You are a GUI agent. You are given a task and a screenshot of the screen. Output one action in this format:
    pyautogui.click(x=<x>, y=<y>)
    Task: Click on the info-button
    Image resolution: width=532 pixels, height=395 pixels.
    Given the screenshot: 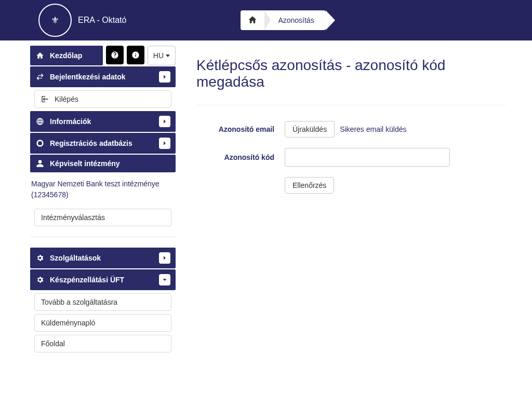 What is the action you would take?
    pyautogui.click(x=136, y=55)
    